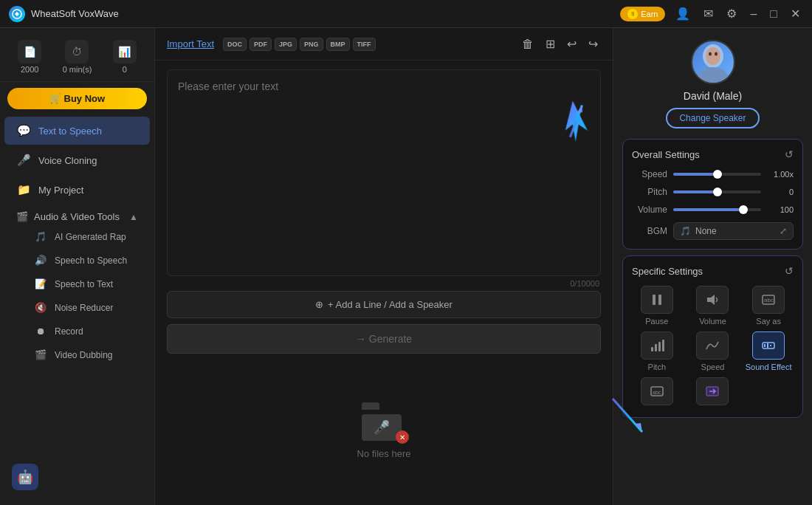  I want to click on bgm-row: BGM 🎵 None ⤢, so click(713, 231).